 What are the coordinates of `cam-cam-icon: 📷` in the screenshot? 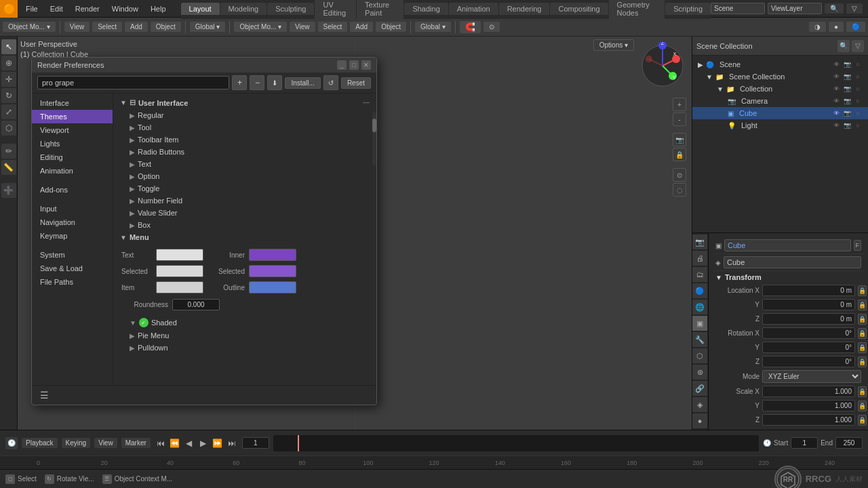 It's located at (847, 101).